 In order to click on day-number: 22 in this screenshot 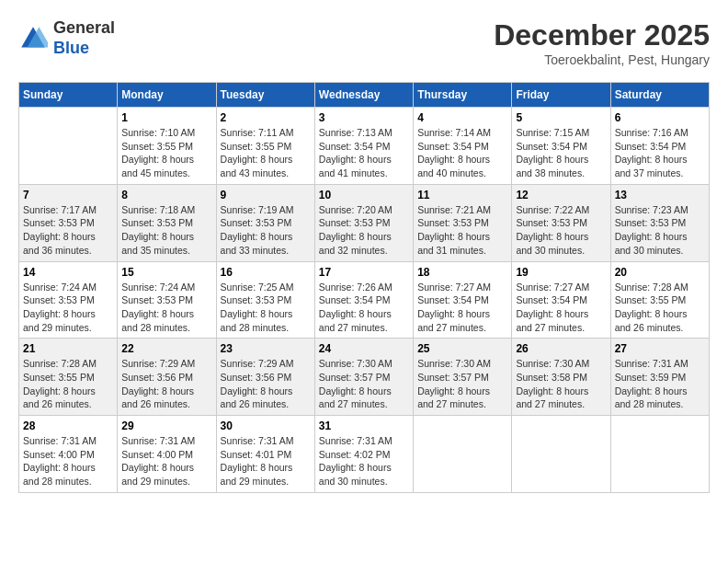, I will do `click(166, 349)`.